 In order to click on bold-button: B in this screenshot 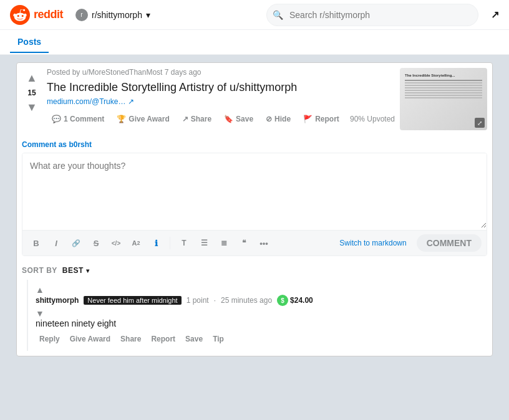, I will do `click(36, 243)`.